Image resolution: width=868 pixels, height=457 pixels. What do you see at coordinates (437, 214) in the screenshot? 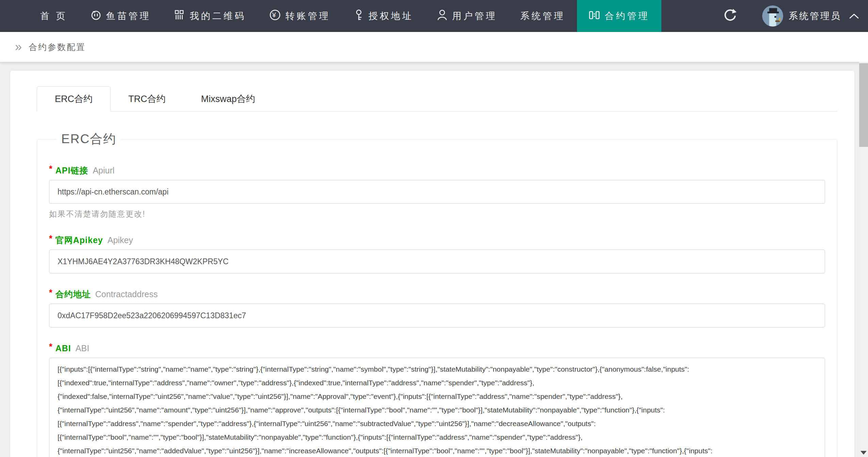
I see `apiurl-help-text: 如果不清楚请勿随意更改!` at bounding box center [437, 214].